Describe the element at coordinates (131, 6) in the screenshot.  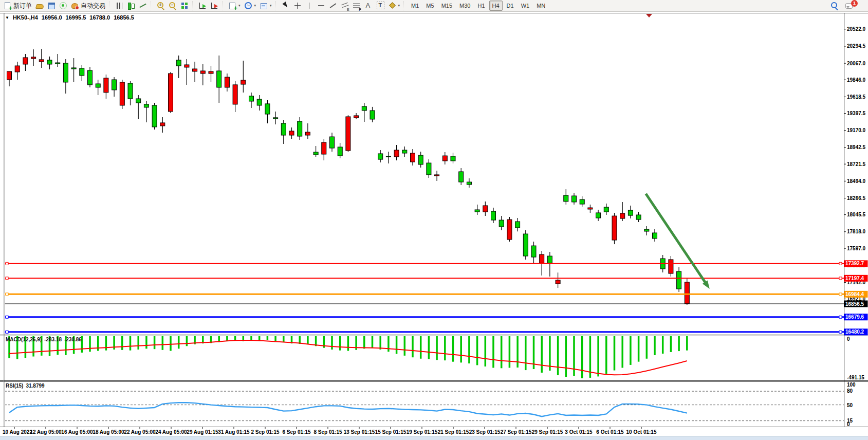
I see `candlestick-chart-button` at that location.